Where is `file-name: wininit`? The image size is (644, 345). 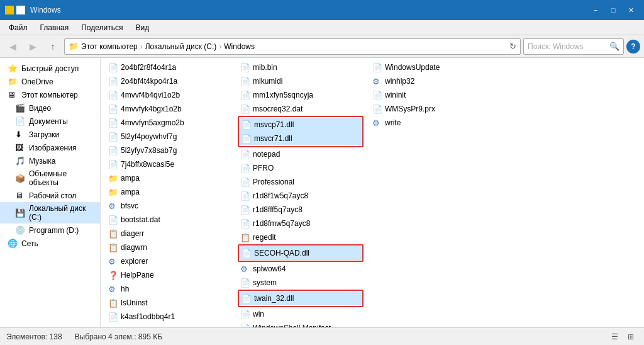
file-name: wininit is located at coordinates (395, 95).